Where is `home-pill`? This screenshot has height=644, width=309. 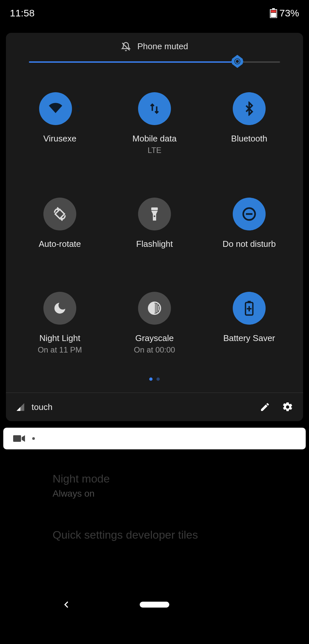
home-pill is located at coordinates (154, 605).